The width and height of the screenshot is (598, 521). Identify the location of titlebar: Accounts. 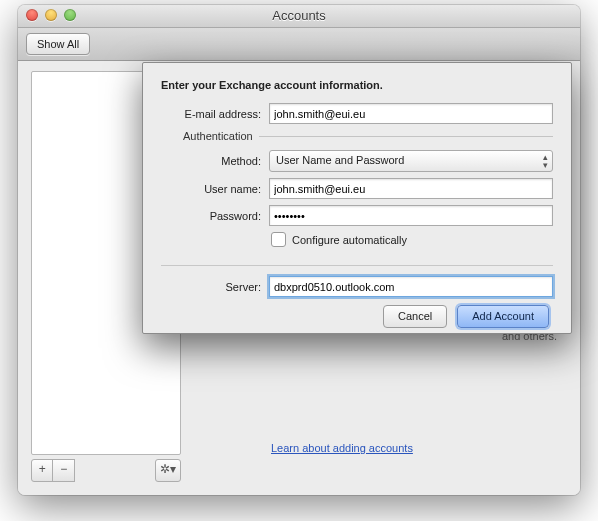
(299, 16).